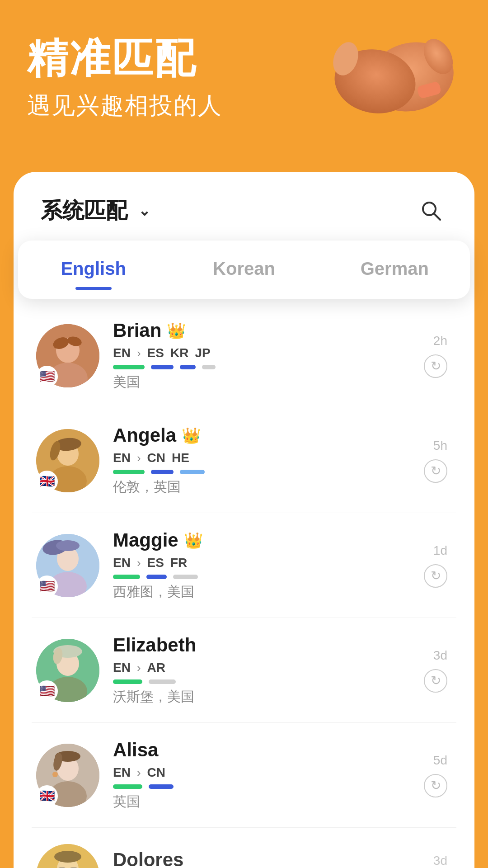 This screenshot has width=488, height=868. I want to click on search-button, so click(431, 211).